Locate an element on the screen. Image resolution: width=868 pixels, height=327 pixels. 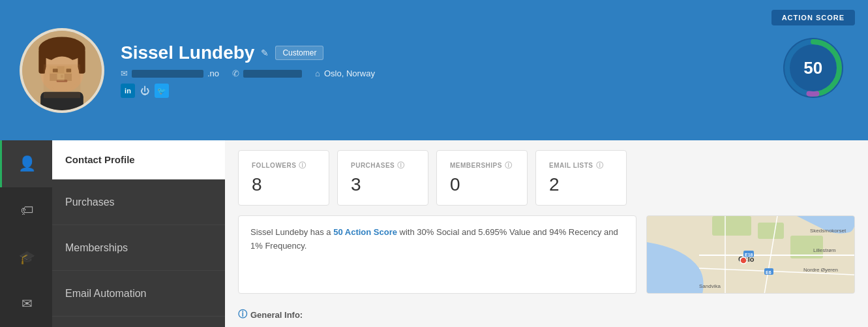
description-text-before: Sissel Lundeby has a is located at coordinates (292, 232).